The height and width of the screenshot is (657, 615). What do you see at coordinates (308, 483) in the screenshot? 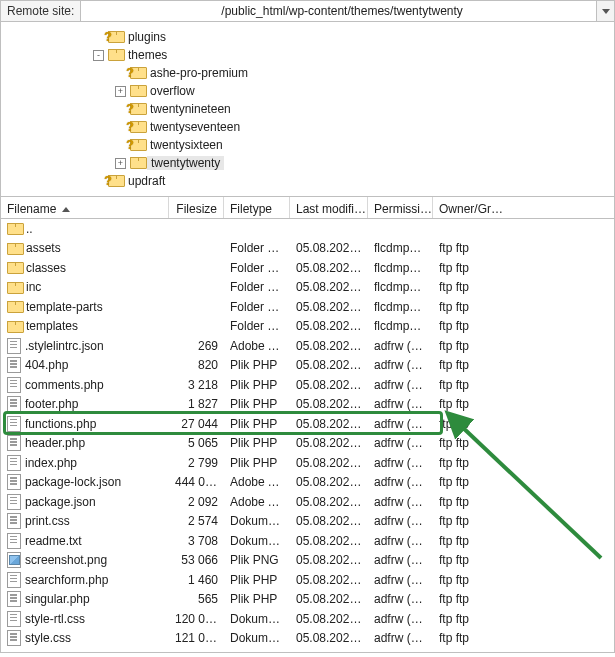
I see `file-row: package-lock.json444 067Adobe A…05.08.20…` at bounding box center [308, 483].